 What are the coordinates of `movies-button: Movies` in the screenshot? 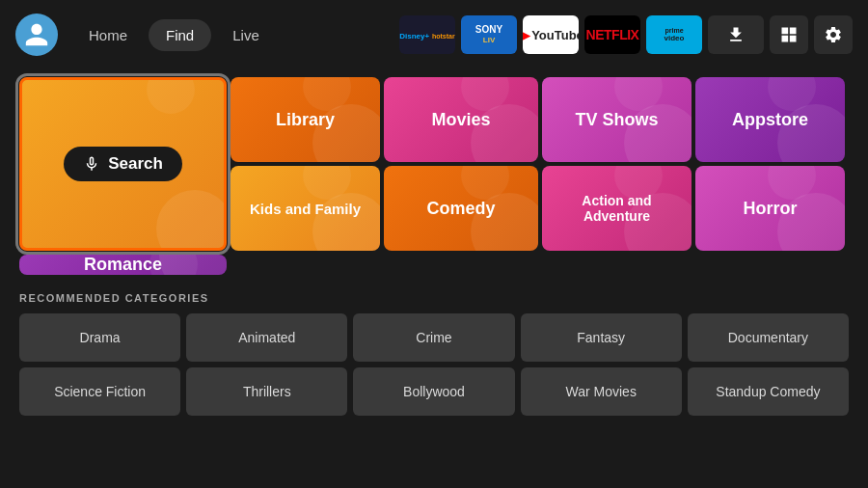 It's located at (461, 120).